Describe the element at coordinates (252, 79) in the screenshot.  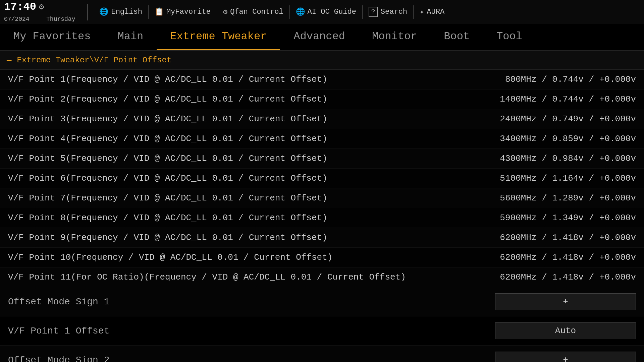
I see `vf-point-label: V/F Point 1(Frequency / VID @ AC/DC_LL 0…` at that location.